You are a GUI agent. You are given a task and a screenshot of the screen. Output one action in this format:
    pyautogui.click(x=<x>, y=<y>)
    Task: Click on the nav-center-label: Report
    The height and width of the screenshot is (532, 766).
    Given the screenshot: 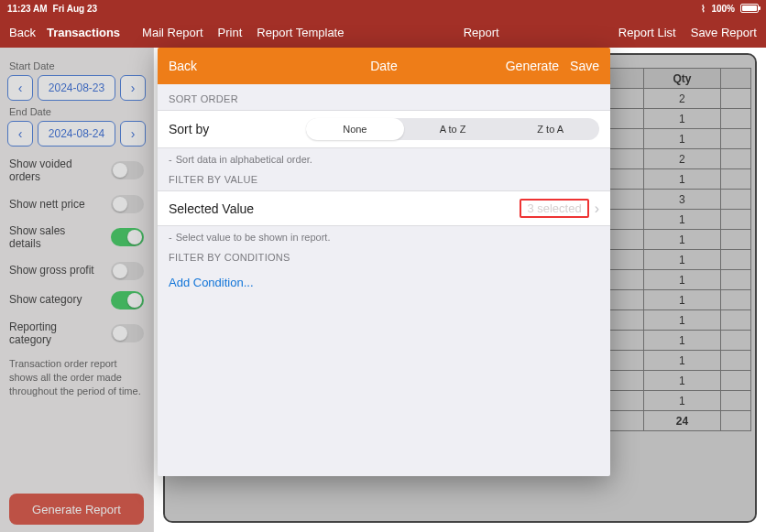 What is the action you would take?
    pyautogui.click(x=482, y=33)
    